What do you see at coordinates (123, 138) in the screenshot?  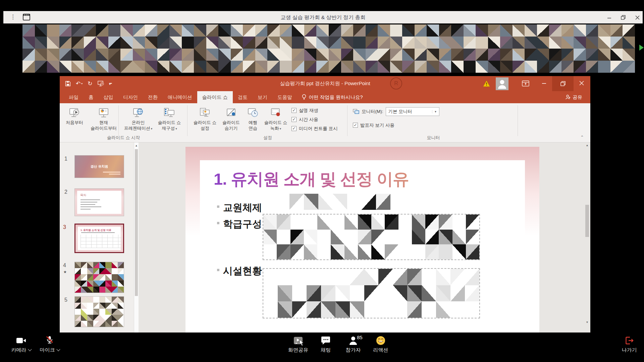 I see `group-label-start: 슬라이드 쇼 시작` at bounding box center [123, 138].